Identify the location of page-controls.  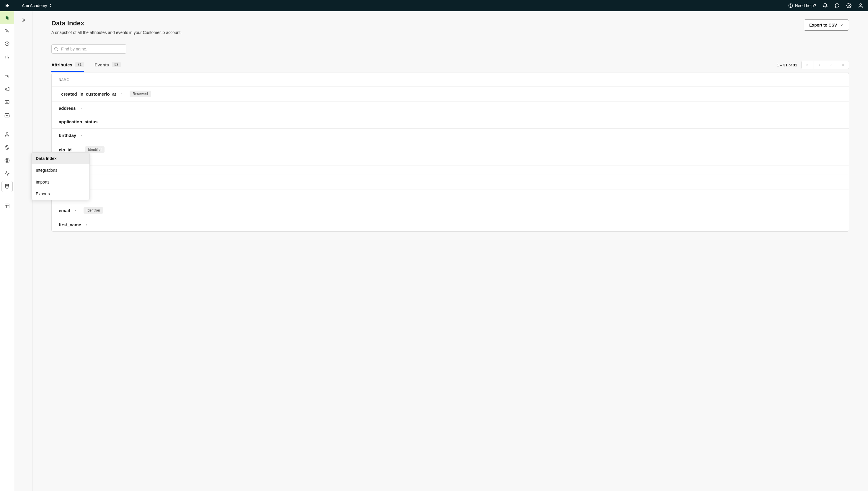
(825, 65).